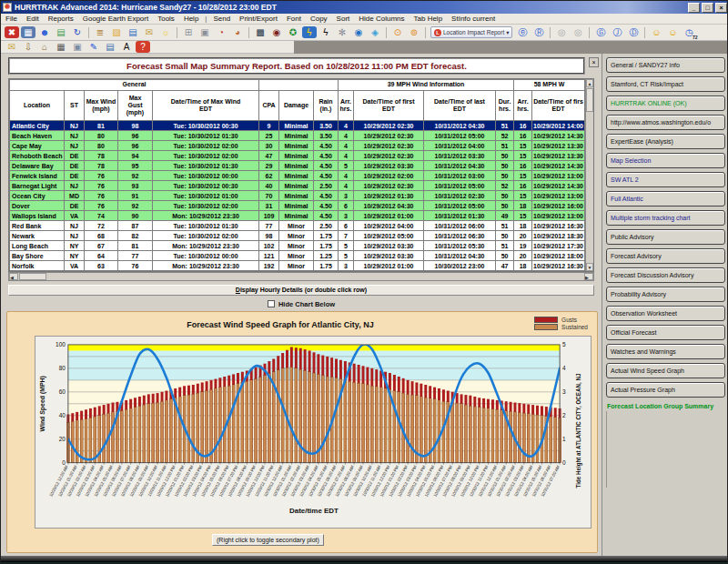 This screenshot has width=728, height=564. Describe the element at coordinates (149, 33) in the screenshot. I see `mail-alert-icon: ✉` at that location.